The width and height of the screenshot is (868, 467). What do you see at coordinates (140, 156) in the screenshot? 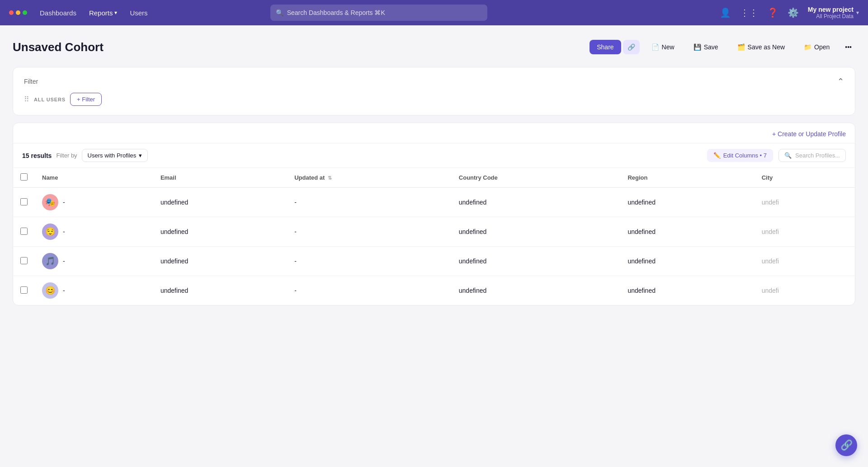
I see `filter-dropdown-chevron-icon: ▾` at bounding box center [140, 156].